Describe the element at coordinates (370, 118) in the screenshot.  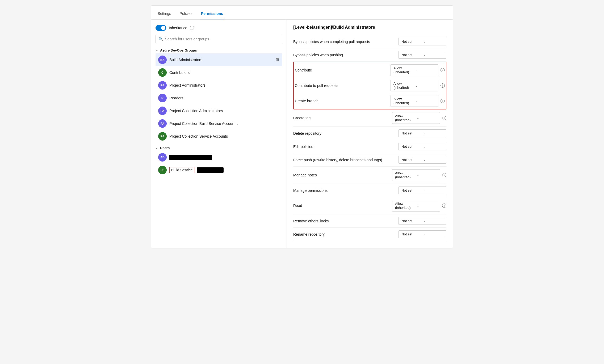
I see `perm-row-create-tag: Create tag Allow (inherited) ⌄ i` at that location.